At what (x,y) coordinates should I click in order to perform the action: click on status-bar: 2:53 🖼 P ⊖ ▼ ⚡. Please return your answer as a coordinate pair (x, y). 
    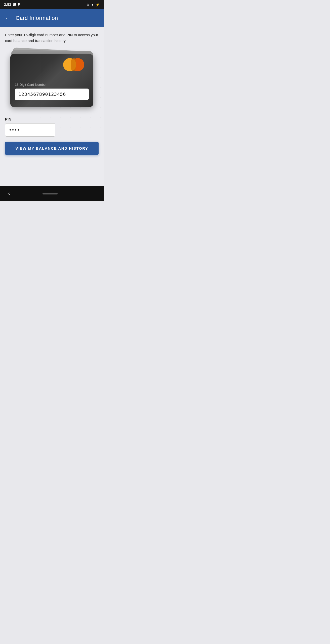
    Looking at the image, I should click on (52, 5).